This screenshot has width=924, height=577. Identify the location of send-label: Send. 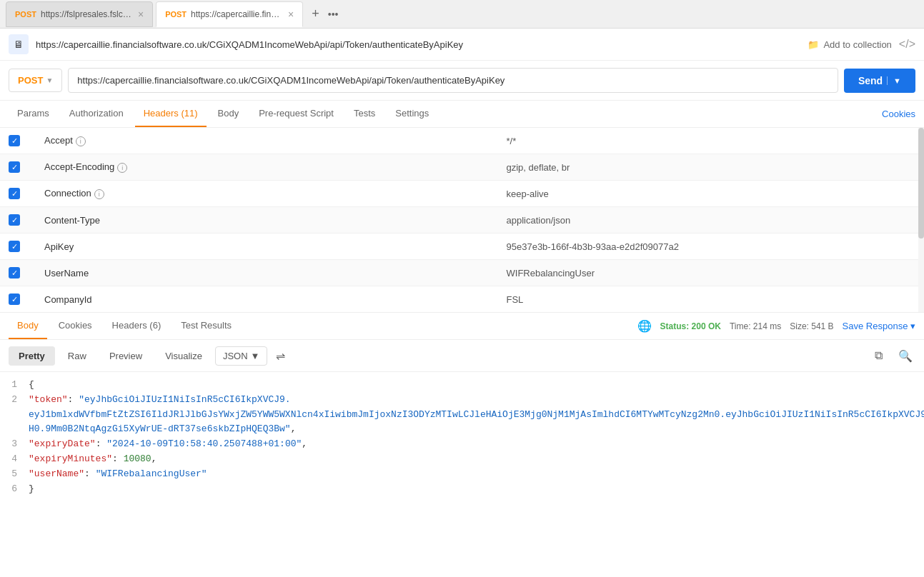
(870, 81).